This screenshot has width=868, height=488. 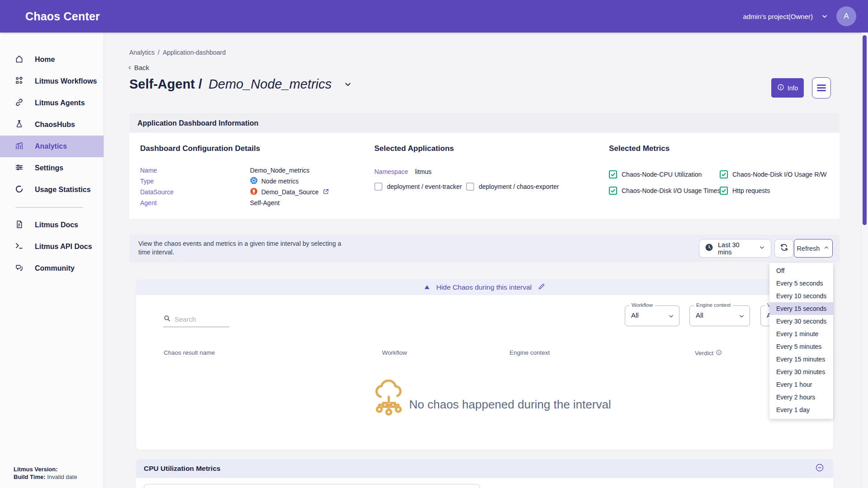 I want to click on menu-item-every-5-seconds: Every 5 seconds, so click(x=801, y=283).